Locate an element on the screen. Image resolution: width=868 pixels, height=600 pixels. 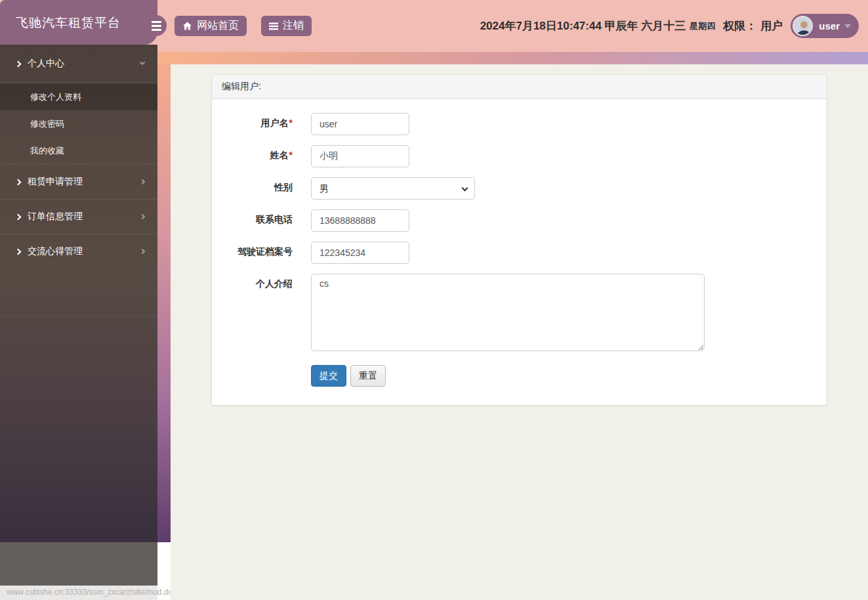
home-button: 网站首页 is located at coordinates (211, 26).